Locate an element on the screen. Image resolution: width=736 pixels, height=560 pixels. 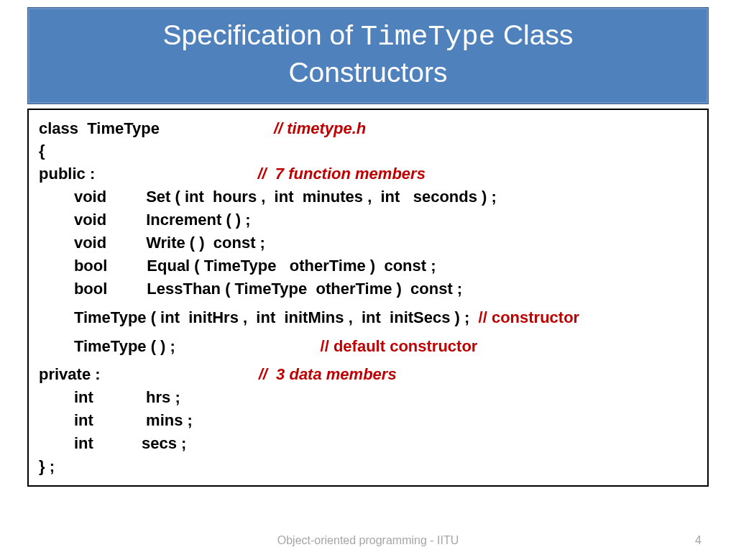
code-text: TimeType ( int initHrs , int initMins , … is located at coordinates (259, 318).